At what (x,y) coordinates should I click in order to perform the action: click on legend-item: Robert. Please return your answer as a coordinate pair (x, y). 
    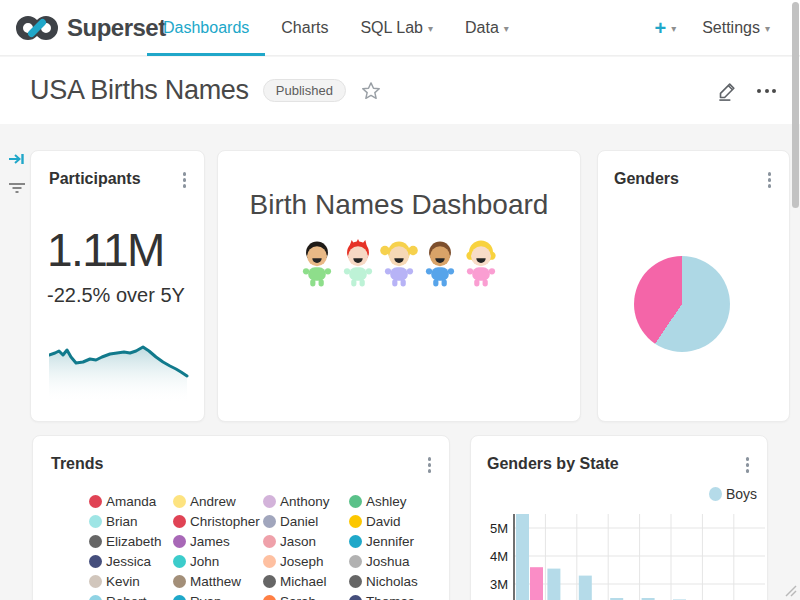
    Looking at the image, I should click on (131, 596).